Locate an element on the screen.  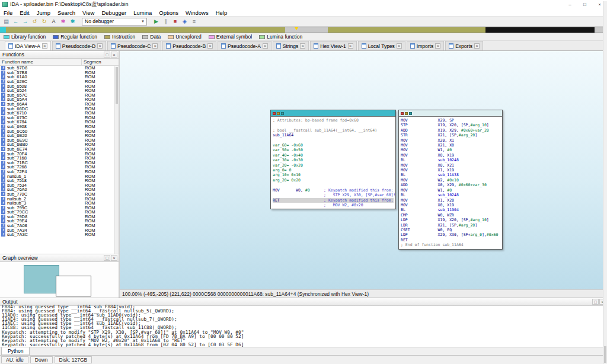
menu-item-edit: Edit is located at coordinates (24, 13).